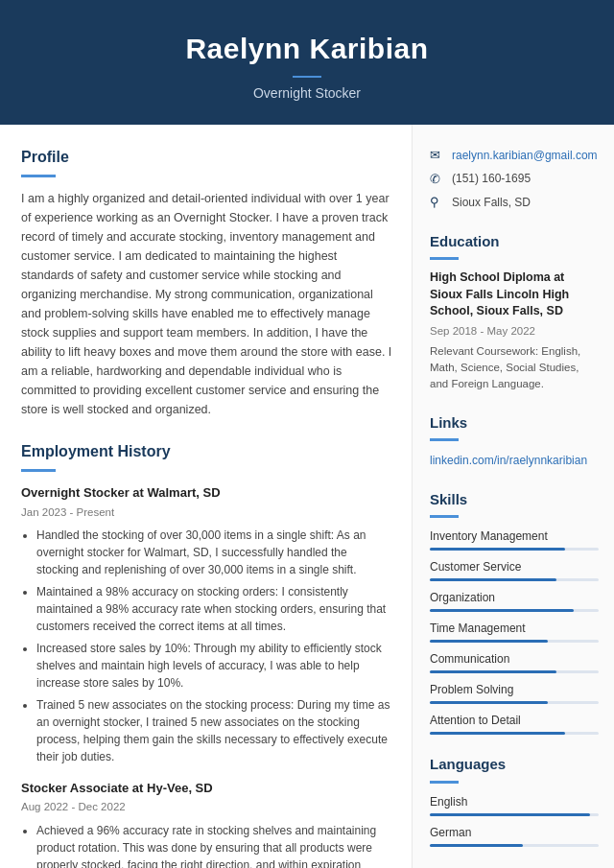  Describe the element at coordinates (514, 441) in the screenshot. I see `links-section: Links linkedin.com/in/raelynnkaribian` at that location.